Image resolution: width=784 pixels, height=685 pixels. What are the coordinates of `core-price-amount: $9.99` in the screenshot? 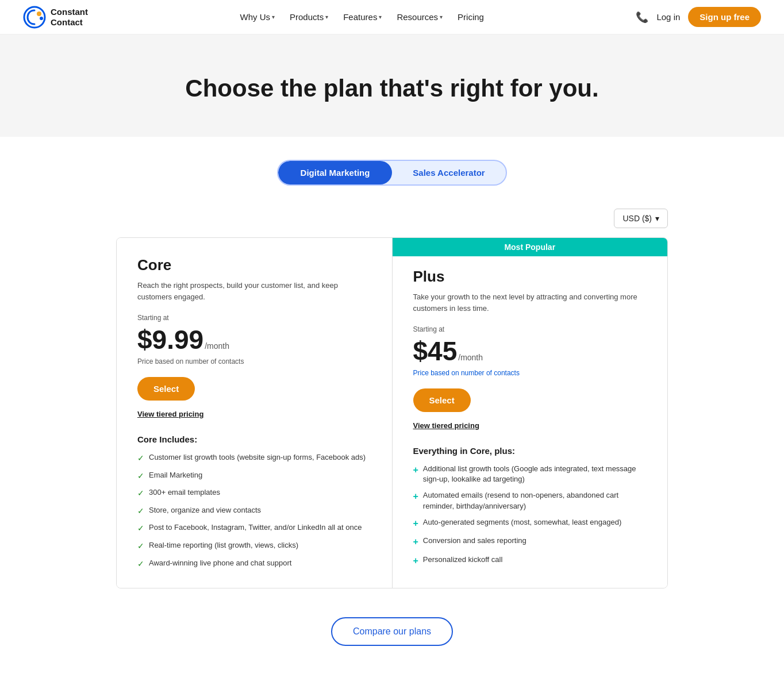 It's located at (170, 340).